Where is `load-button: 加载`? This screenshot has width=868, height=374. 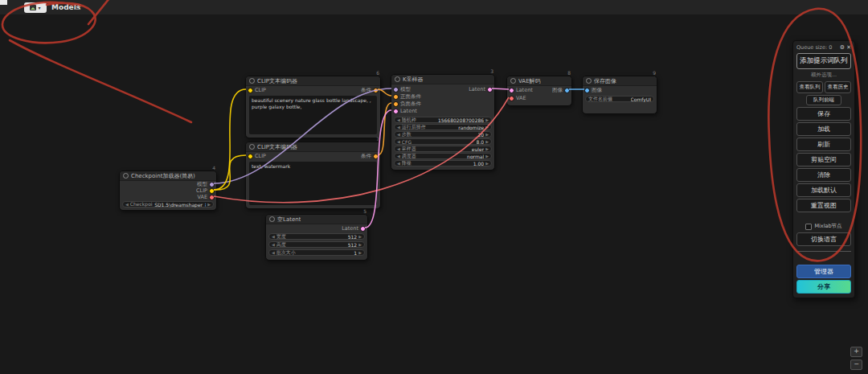 load-button: 加载 is located at coordinates (824, 129).